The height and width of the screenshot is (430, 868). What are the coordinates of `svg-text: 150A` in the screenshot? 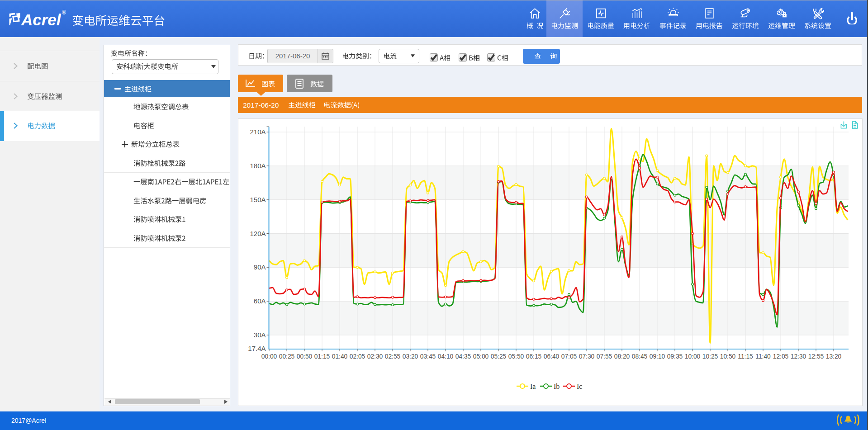 It's located at (258, 200).